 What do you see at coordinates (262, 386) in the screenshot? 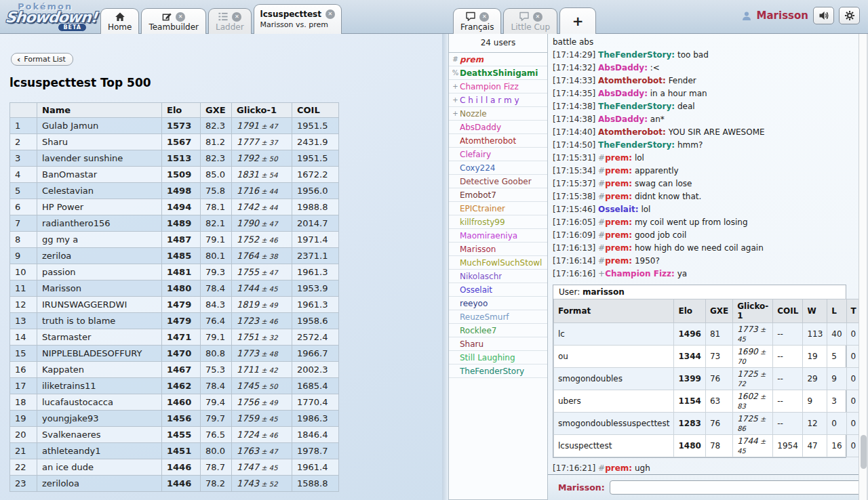
I see `glicko-cell: 1745 ± 50` at bounding box center [262, 386].